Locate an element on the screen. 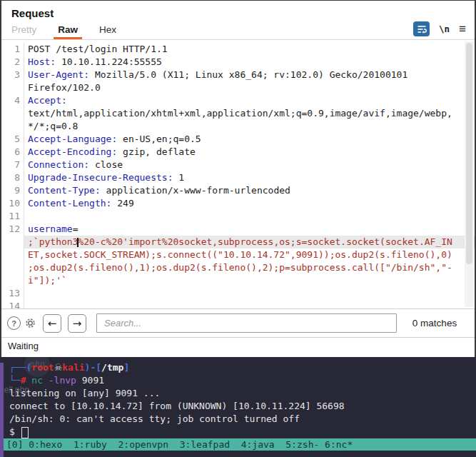  word-wrap-toggle-icon is located at coordinates (421, 29).